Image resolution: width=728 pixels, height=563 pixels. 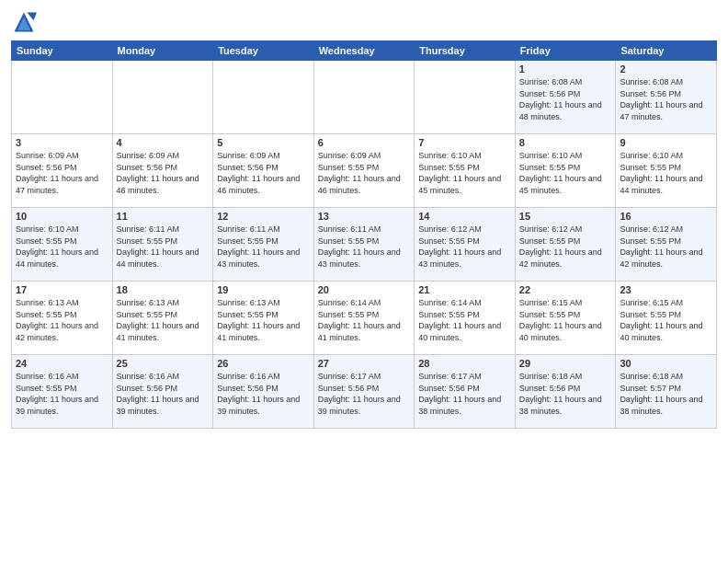 I want to click on day-number: 27, so click(x=364, y=363).